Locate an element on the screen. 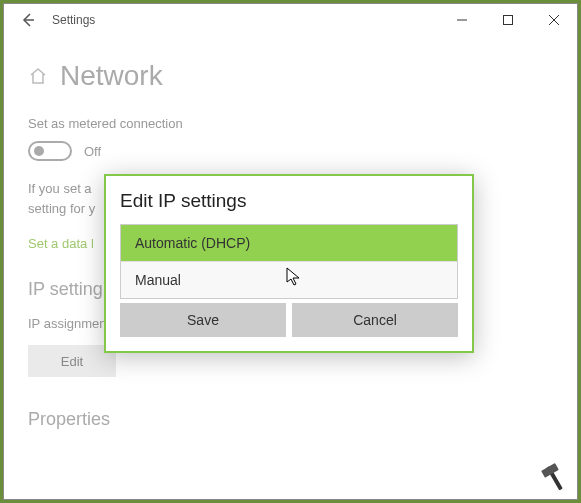 The image size is (581, 503). cancel-button: Cancel is located at coordinates (375, 320).